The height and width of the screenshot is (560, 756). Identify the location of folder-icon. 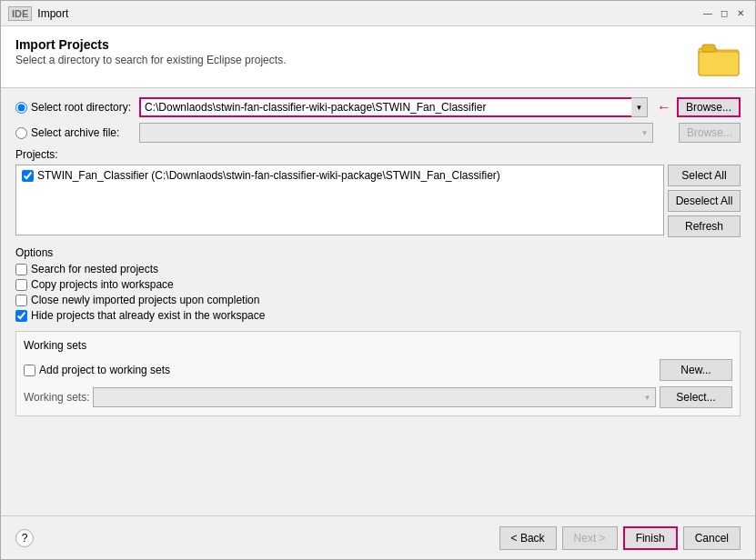
(719, 58).